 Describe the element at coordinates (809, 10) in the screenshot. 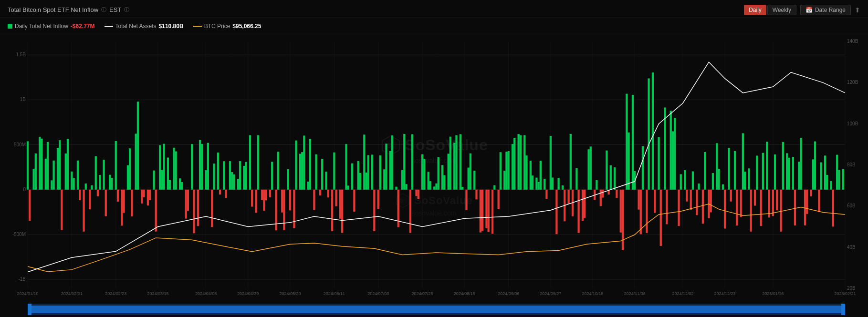

I see `calendar-icon: 📅` at that location.